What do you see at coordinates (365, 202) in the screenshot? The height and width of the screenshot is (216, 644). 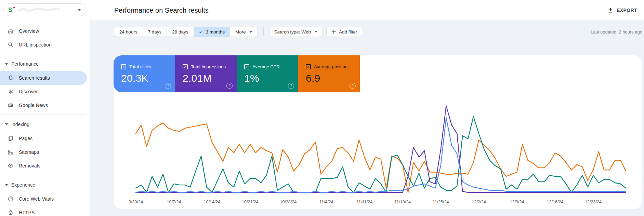 I see `x-axis-tick-label: 11/11/24` at bounding box center [365, 202].